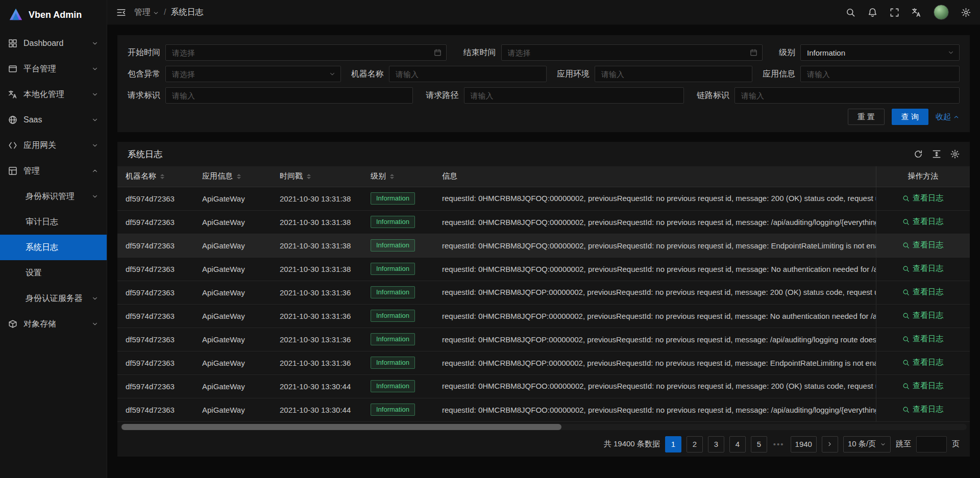 This screenshot has height=478, width=980. Describe the element at coordinates (53, 222) in the screenshot. I see `sidebar-subitem-audit-log: 审计日志` at that location.